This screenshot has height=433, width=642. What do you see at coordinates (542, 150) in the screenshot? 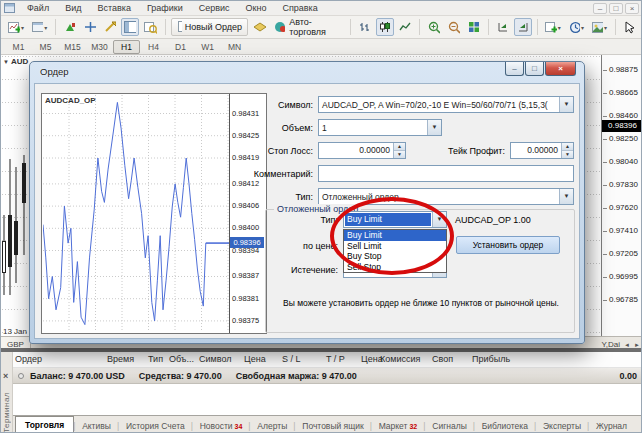
I see `takeprofit-stepper: 0.00000 ▲▼` at bounding box center [542, 150].